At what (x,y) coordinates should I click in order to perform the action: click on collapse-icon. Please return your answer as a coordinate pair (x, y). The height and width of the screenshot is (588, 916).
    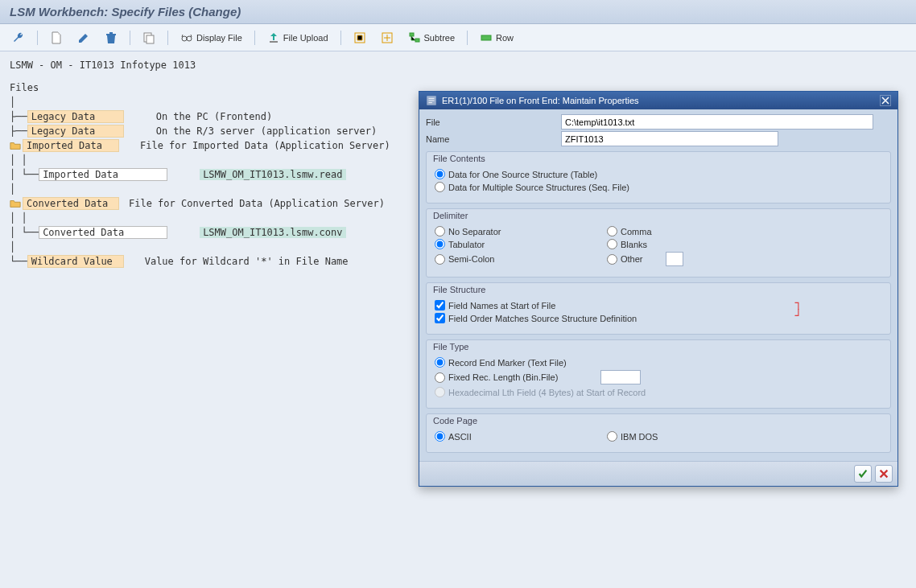
    Looking at the image, I should click on (360, 38).